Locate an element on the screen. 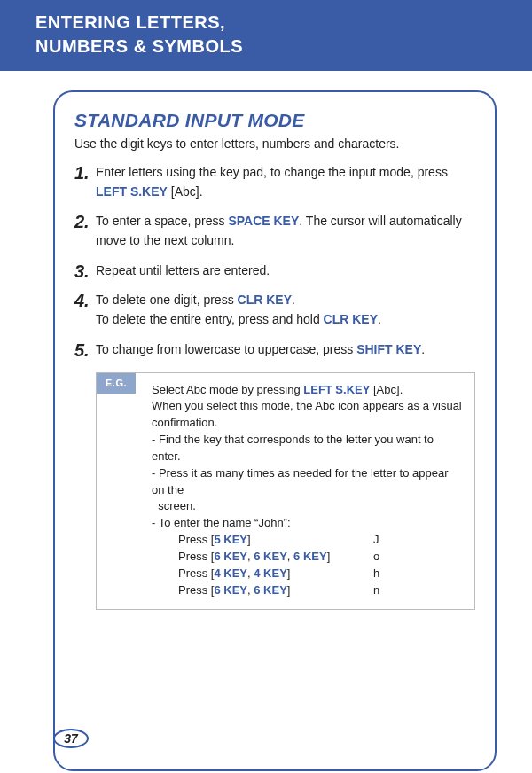 This screenshot has height=773, width=532. example-line: - To enter the name “John”: is located at coordinates (307, 523).